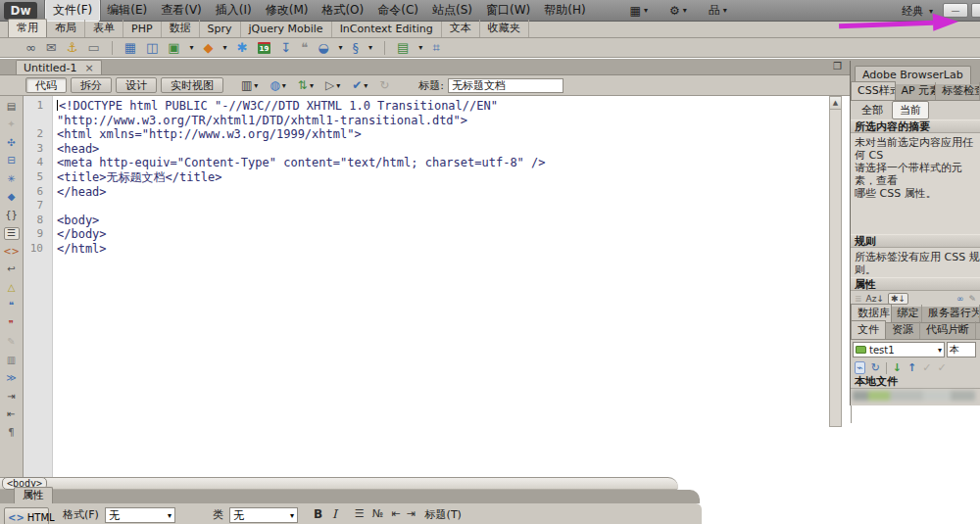 This screenshot has width=980, height=524. What do you see at coordinates (12, 396) in the screenshot?
I see `indent-icon: ⇥` at bounding box center [12, 396].